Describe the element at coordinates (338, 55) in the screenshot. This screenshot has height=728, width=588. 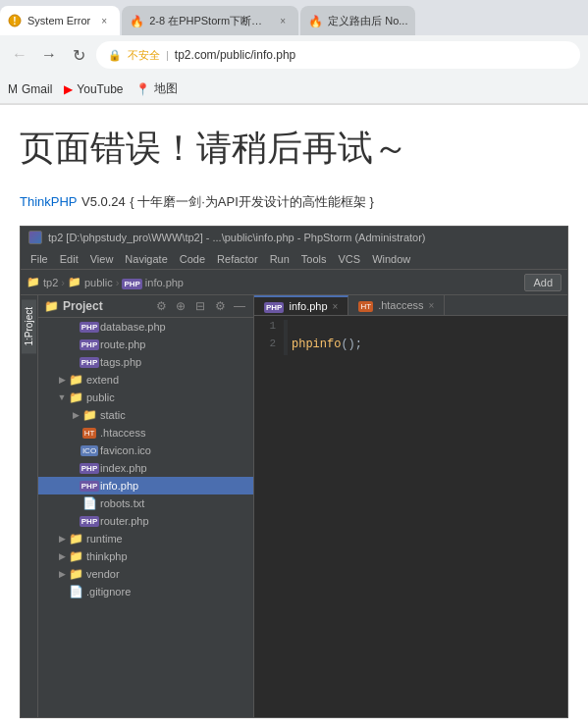
I see `url-bar: 🔒 不安全 | tp2.com/public/info.php` at that location.